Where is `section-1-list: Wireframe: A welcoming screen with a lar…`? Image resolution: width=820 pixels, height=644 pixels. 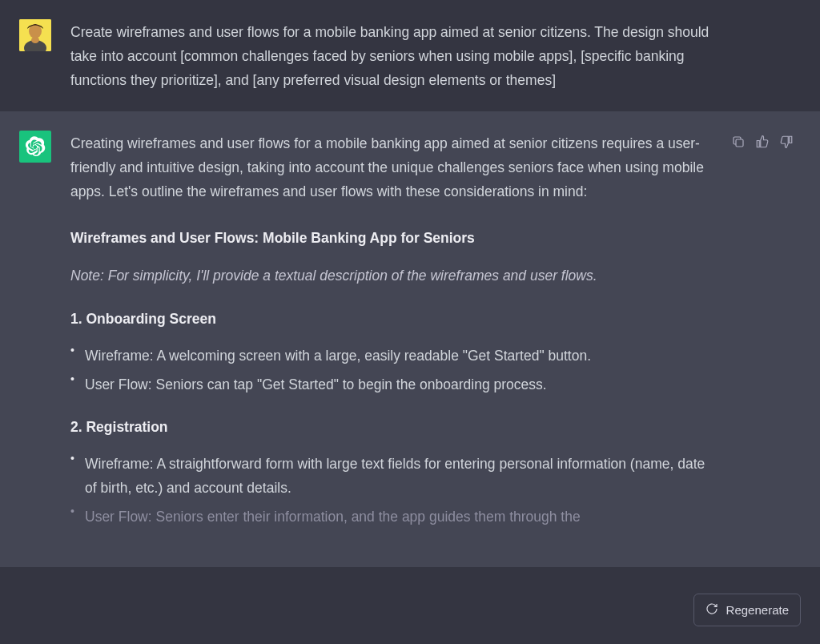 section-1-list: Wireframe: A welcoming screen with a lar… is located at coordinates (391, 371).